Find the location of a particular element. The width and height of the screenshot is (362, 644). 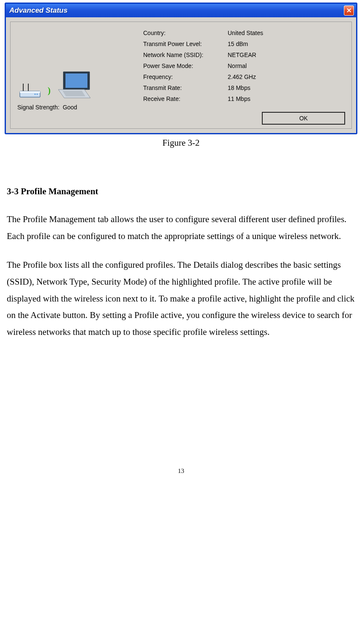

detail-row: Power Save Mode:Normal is located at coordinates (244, 66).